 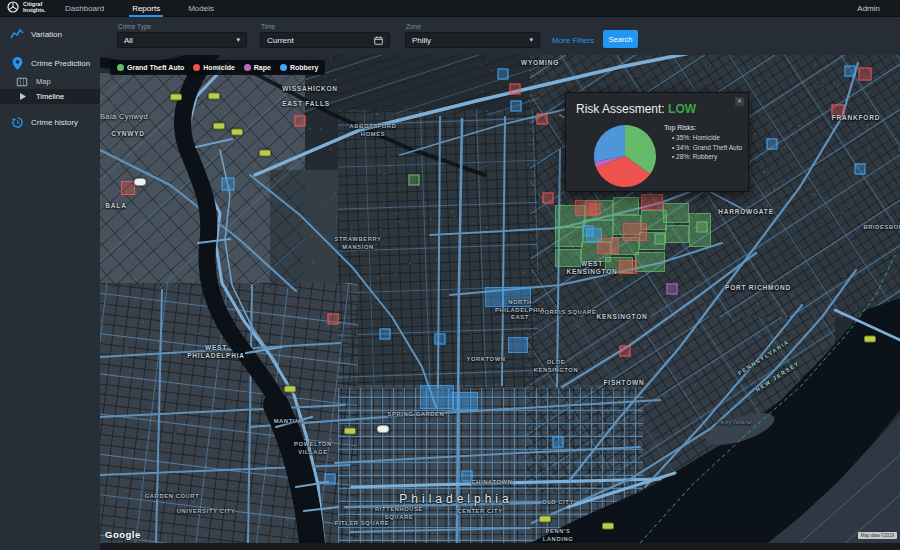 What do you see at coordinates (182, 40) in the screenshot?
I see `crime-type-select: All ▾` at bounding box center [182, 40].